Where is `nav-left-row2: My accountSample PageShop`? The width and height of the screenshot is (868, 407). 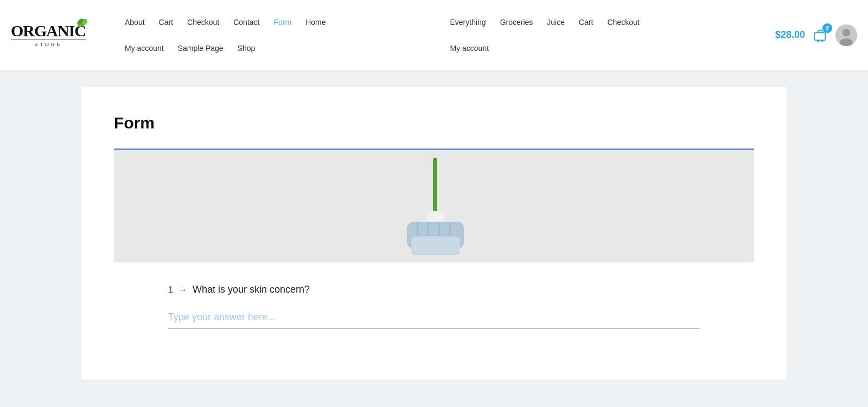 nav-left-row2: My accountSample PageShop is located at coordinates (277, 48).